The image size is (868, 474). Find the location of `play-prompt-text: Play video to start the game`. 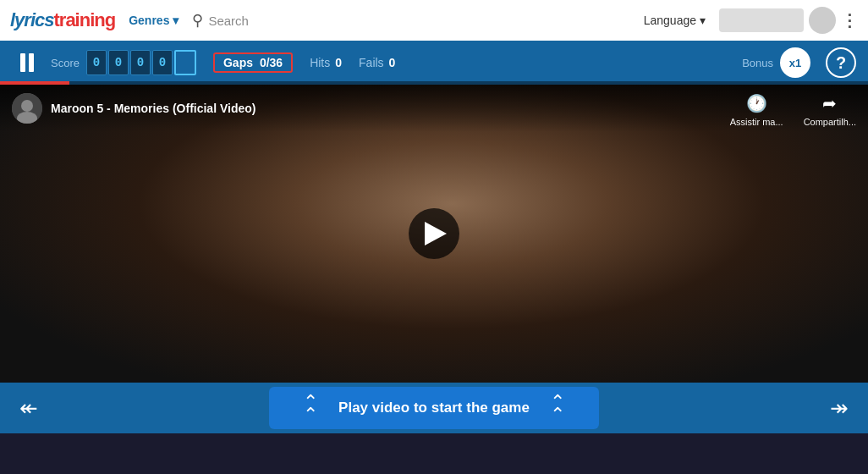

play-prompt-text: Play video to start the game is located at coordinates (434, 408).